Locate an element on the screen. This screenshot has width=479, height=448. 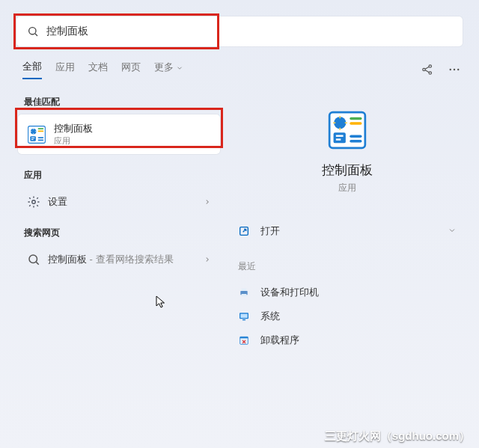
control-panel-icon is located at coordinates (37, 135).